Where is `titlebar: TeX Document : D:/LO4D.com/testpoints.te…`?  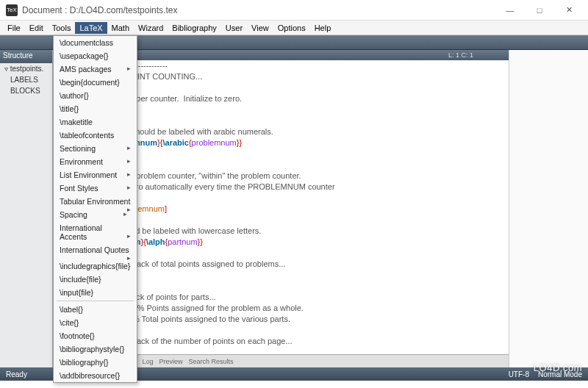 titlebar: TeX Document : D:/LO4D.com/testpoints.te… is located at coordinates (294, 10).